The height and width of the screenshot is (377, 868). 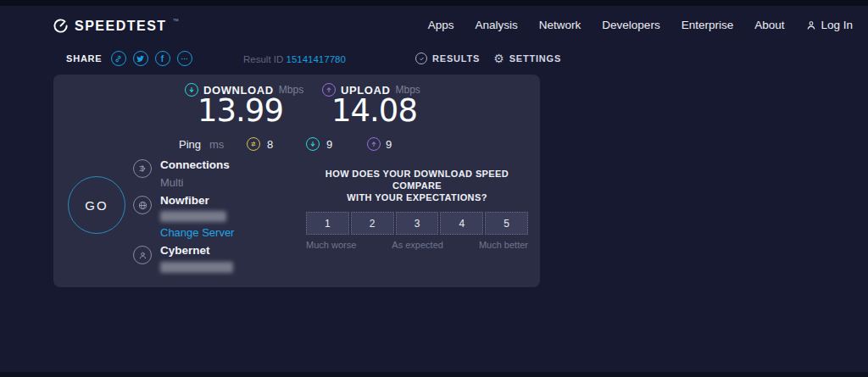 I want to click on server-location-redacted, so click(x=193, y=217).